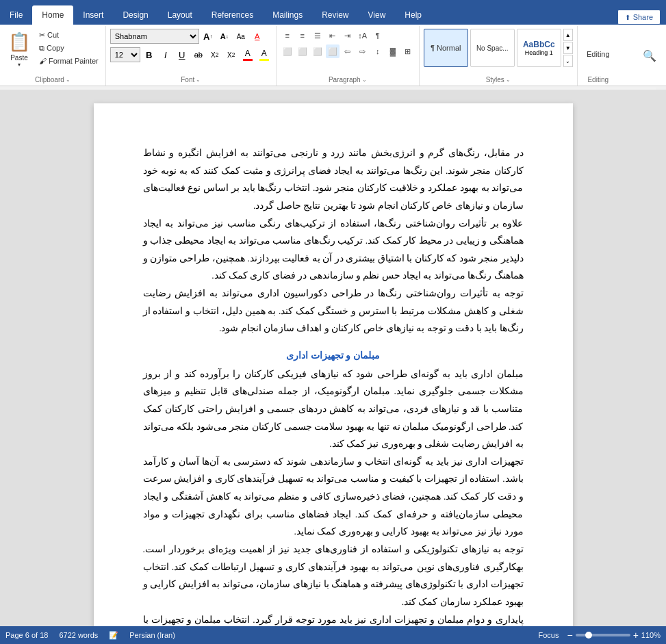 Image resolution: width=666 pixels, height=644 pixels. Describe the element at coordinates (136, 15) in the screenshot. I see `tab-design: Design` at that location.